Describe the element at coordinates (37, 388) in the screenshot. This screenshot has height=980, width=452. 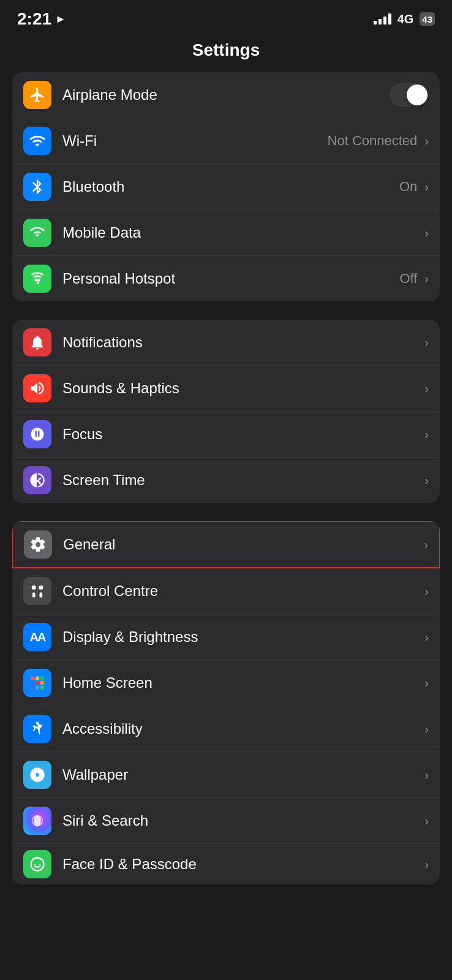
I see `sounds-haptics-icon` at that location.